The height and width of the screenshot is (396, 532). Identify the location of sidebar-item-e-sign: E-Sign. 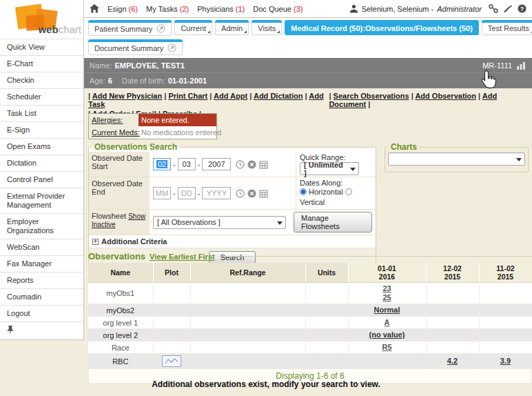
(41, 130).